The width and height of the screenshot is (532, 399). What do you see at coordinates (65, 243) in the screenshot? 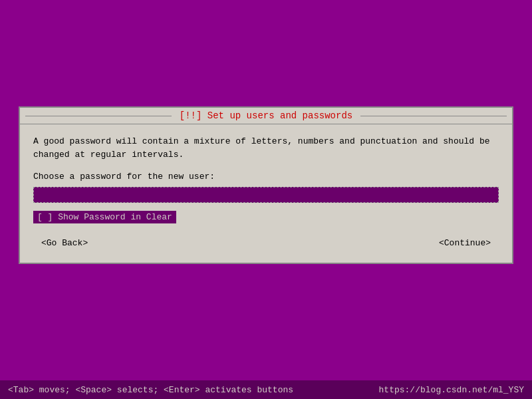
I see `go-back-button: <Go Back>` at bounding box center [65, 243].